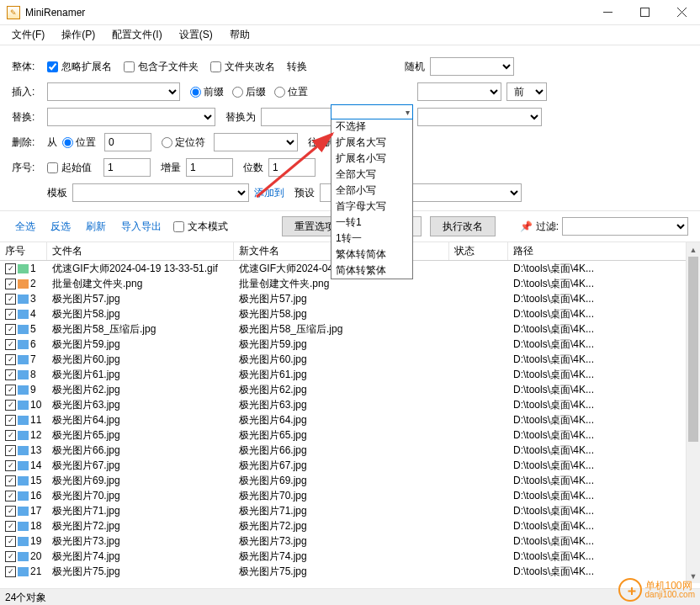  Describe the element at coordinates (343, 344) in the screenshot. I see `table-row: 6极光图片59.jpg极光图片59.jpgD:\tools\桌面\4K...` at that location.